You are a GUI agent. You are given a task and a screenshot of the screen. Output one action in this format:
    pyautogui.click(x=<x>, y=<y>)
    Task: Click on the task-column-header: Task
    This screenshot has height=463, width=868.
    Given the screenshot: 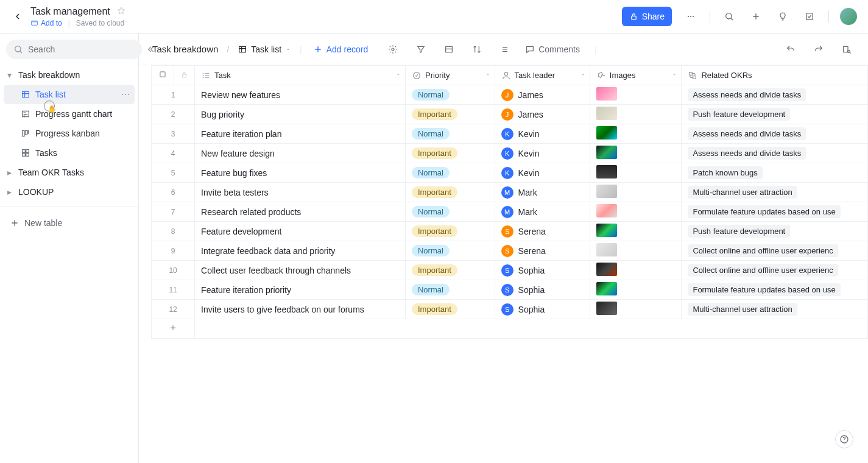 What is the action you would take?
    pyautogui.click(x=300, y=76)
    